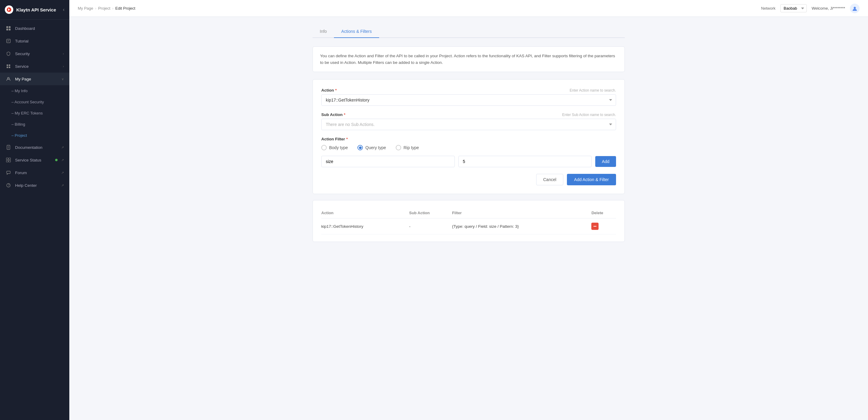  Describe the element at coordinates (37, 67) in the screenshot. I see `service-label: Service` at that location.